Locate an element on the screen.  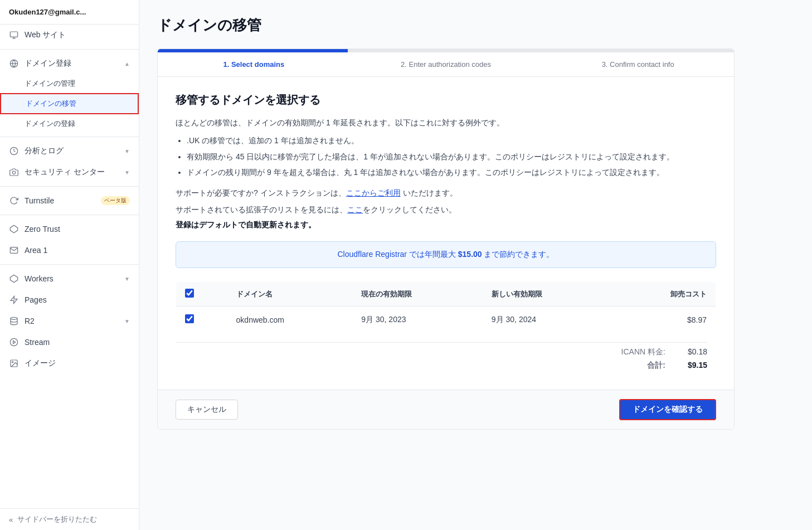
sidebar-item-label: セキュリティ センター is located at coordinates (71, 172).